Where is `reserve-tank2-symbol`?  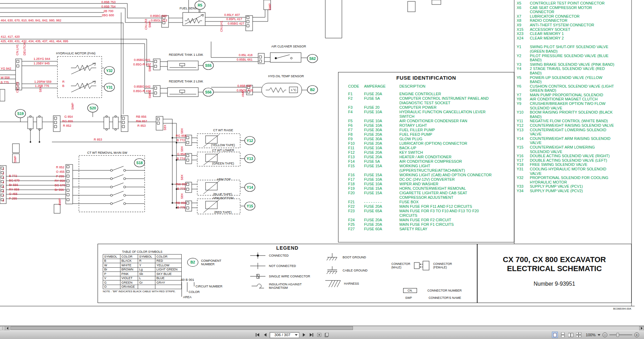
reserve-tank2-symbol is located at coordinates (174, 91).